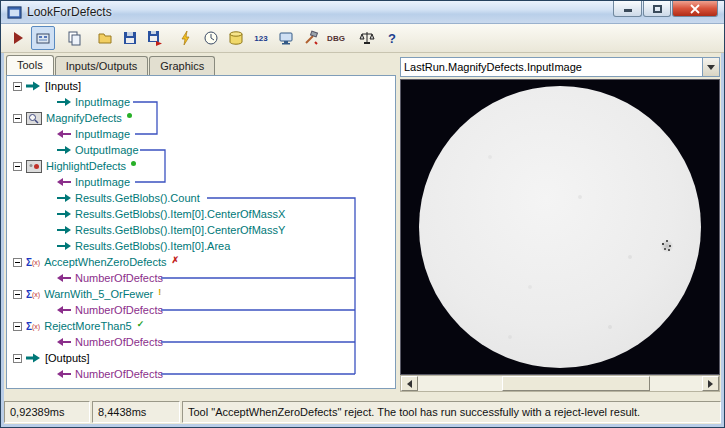 This screenshot has width=725, height=428. What do you see at coordinates (201, 358) in the screenshot?
I see `tree-node-outputs-group: [Outputs]` at bounding box center [201, 358].